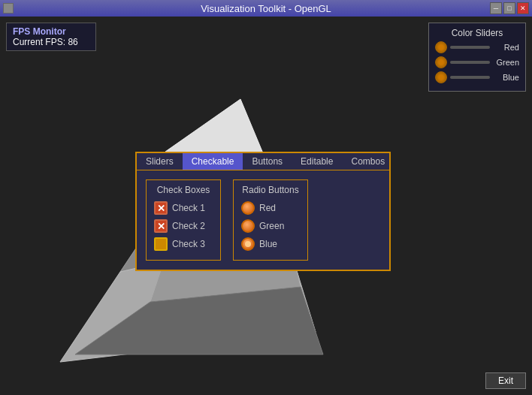 The height and width of the screenshot is (395, 532). I want to click on exit-button: Exit, so click(506, 381).